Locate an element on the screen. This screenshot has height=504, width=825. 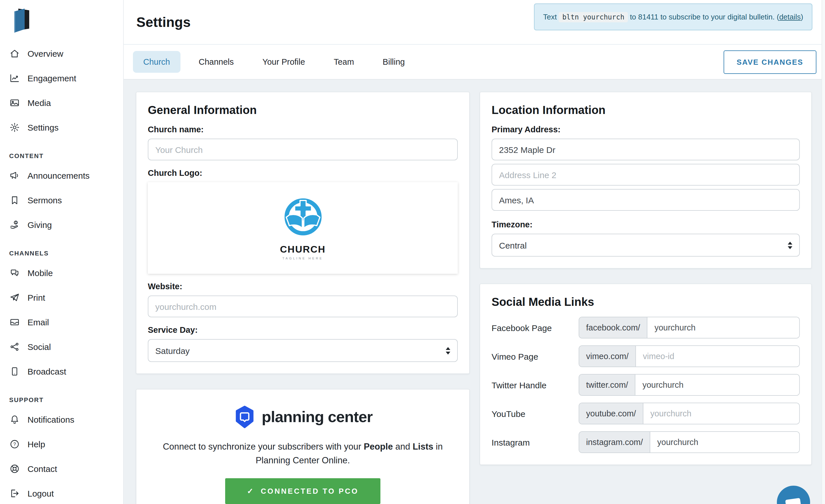
youtube-handle-input is located at coordinates (721, 414).